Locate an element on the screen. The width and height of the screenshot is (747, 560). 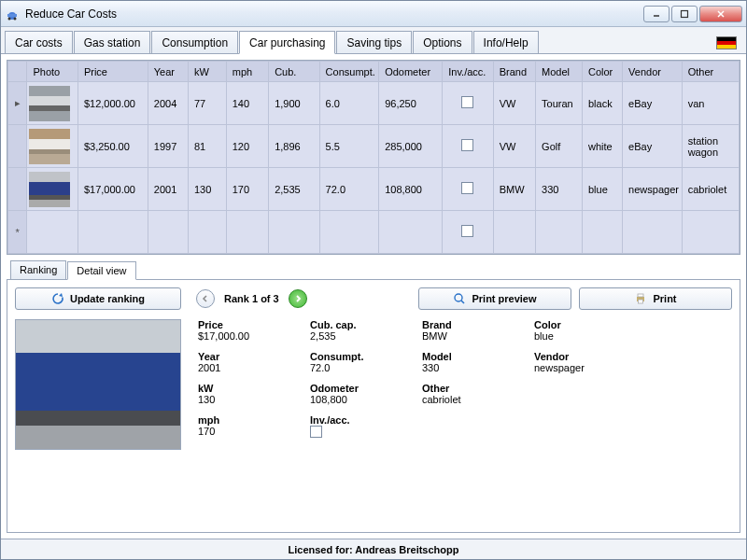
brand-label: Brand is located at coordinates (464, 325).